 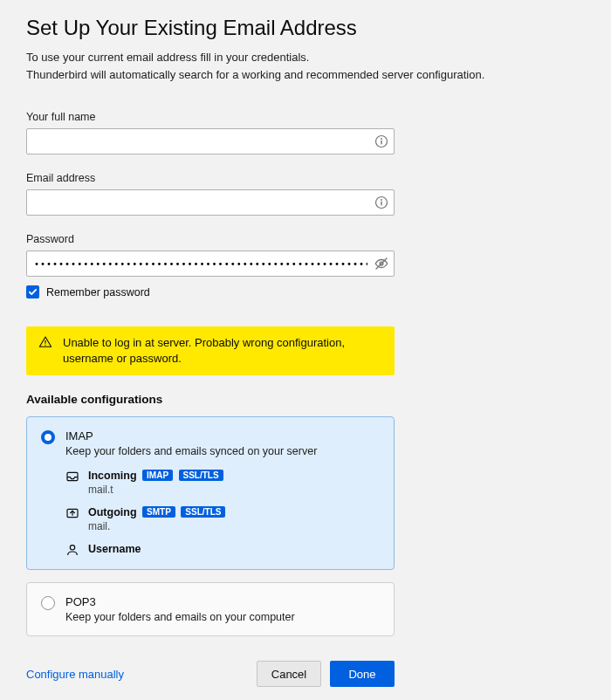 I want to click on radio-unselected-icon, so click(x=48, y=603).